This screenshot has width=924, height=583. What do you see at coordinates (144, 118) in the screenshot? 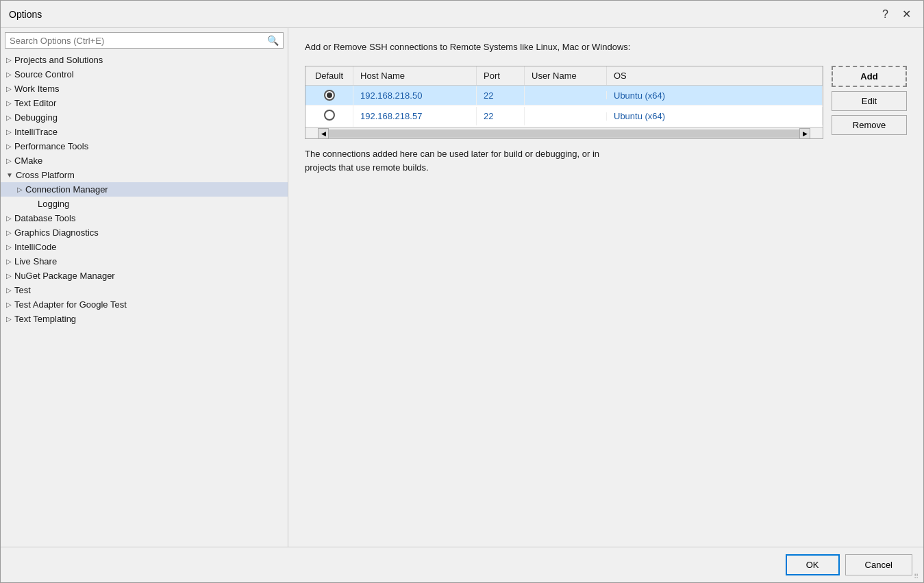
I see `tree-item-debugging: ▷Debugging` at bounding box center [144, 118].